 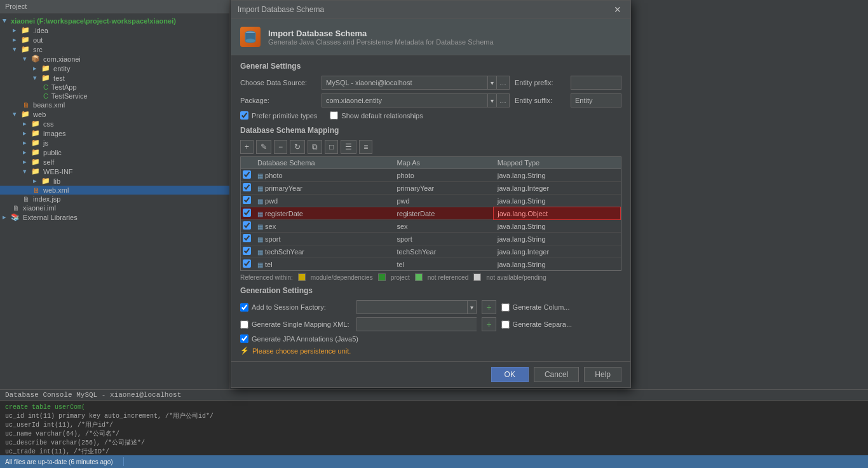 What do you see at coordinates (114, 114) in the screenshot?
I see `tree-web: ▾ 📁 web` at bounding box center [114, 114].